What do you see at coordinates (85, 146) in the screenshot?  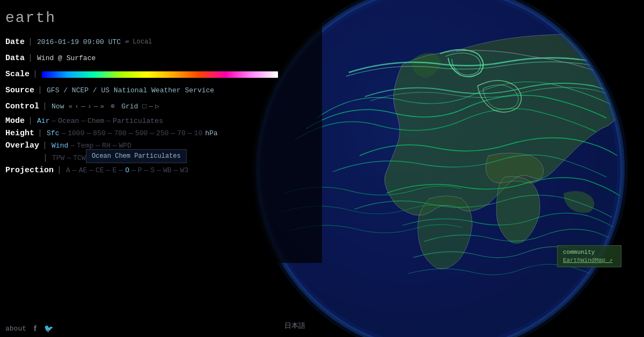 I see `overlay-temp: Temp` at bounding box center [85, 146].